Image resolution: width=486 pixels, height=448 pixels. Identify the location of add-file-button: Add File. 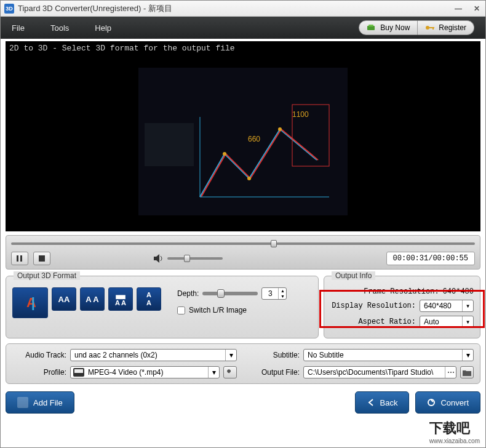
(40, 402).